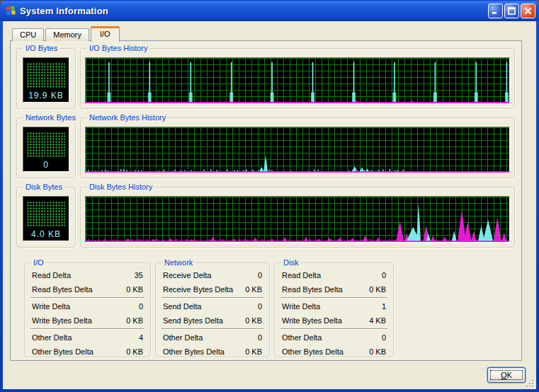 The image size is (539, 392). I want to click on io-bytes-gauge-value: 19.9 KB, so click(46, 96).